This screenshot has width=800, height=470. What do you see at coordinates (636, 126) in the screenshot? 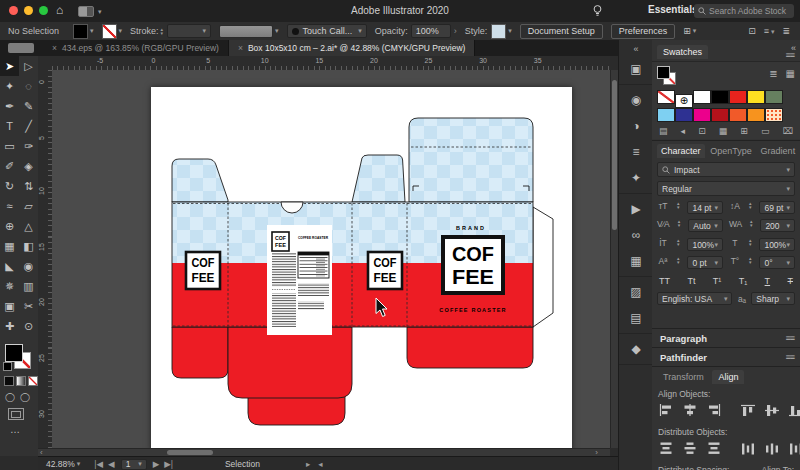
I see `gradient-panel-icon: ◑` at bounding box center [636, 126].